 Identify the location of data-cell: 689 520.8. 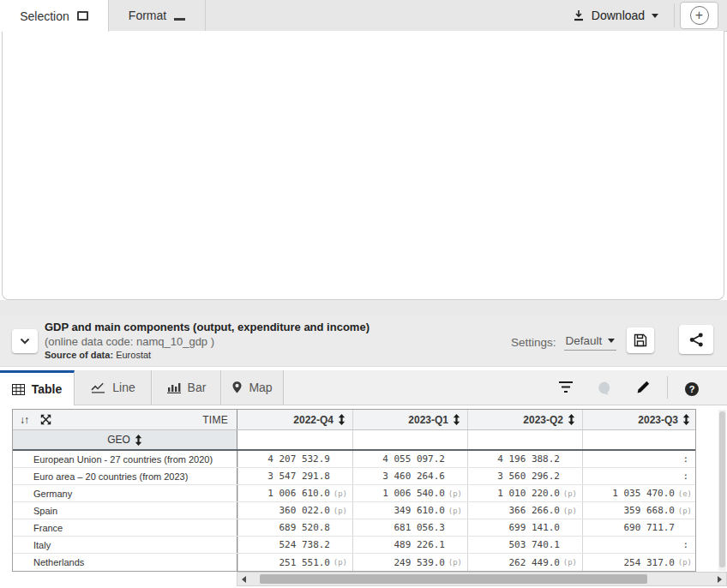
(295, 528).